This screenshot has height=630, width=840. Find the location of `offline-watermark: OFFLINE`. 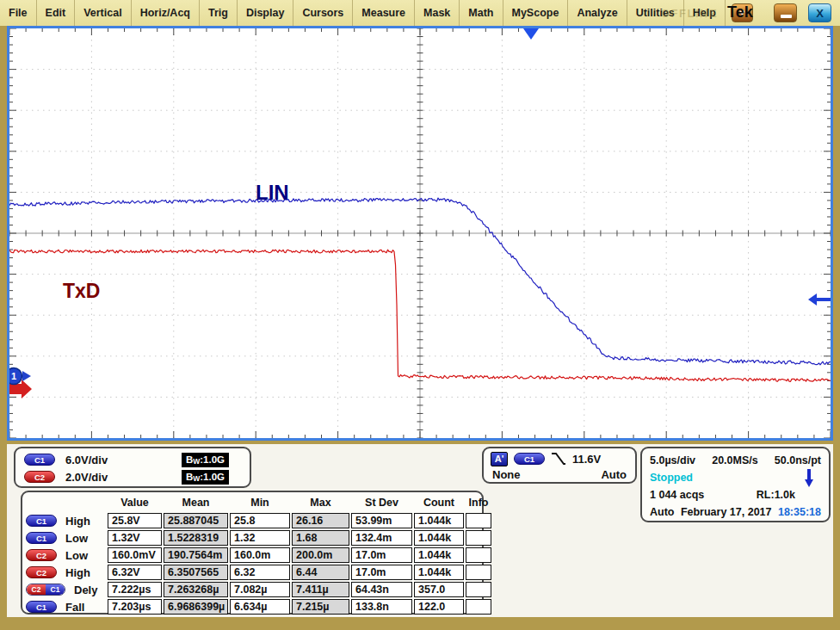

offline-watermark: OFFLINE is located at coordinates (689, 14).